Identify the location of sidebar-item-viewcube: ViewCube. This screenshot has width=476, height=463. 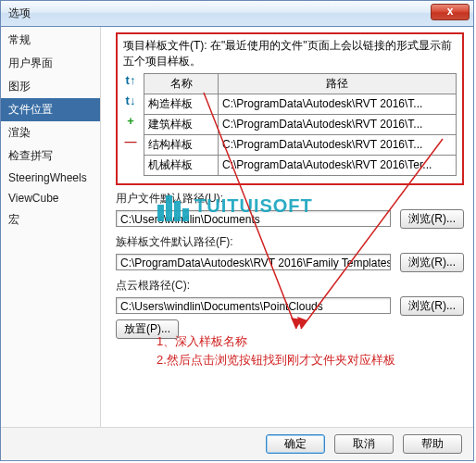
(50, 198).